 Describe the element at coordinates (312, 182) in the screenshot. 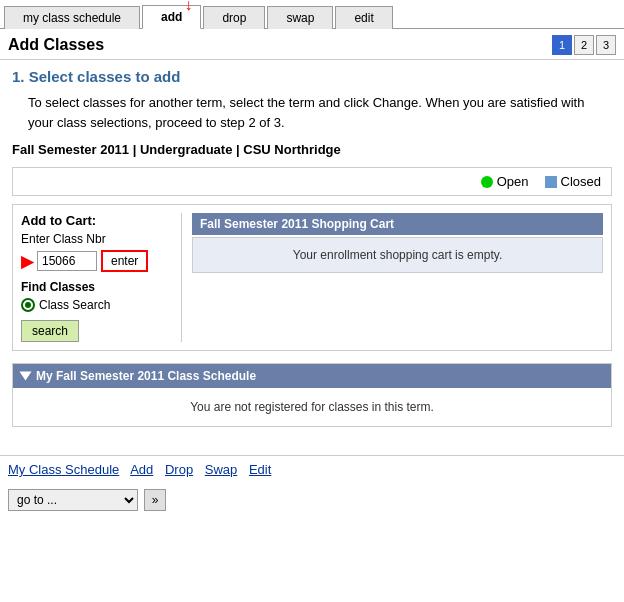

I see `legend-box: Open Closed` at that location.